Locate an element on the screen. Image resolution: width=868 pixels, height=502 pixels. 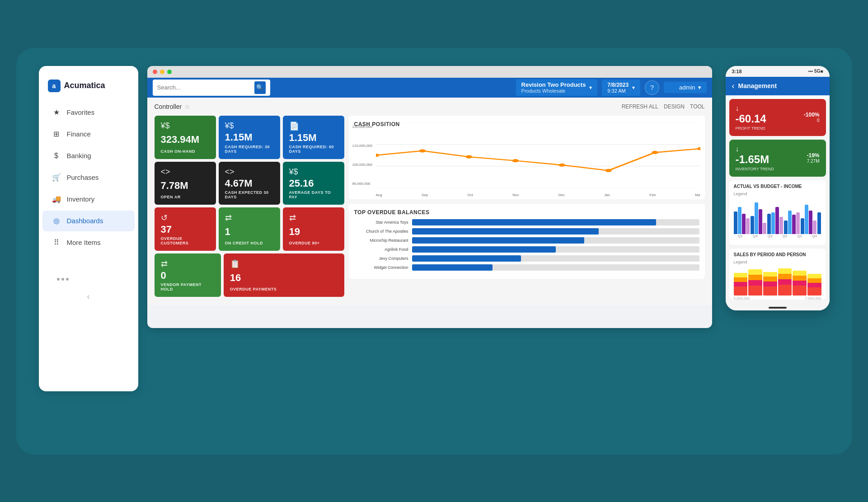
tile-vendor-hold: ⇄ 0 VENDOR PAYMENT HOLD is located at coordinates (188, 275).